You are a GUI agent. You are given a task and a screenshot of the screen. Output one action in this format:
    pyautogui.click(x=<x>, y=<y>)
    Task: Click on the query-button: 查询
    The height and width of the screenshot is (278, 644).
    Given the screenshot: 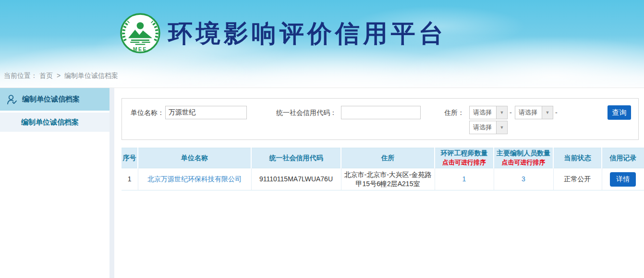 What is the action you would take?
    pyautogui.click(x=620, y=113)
    